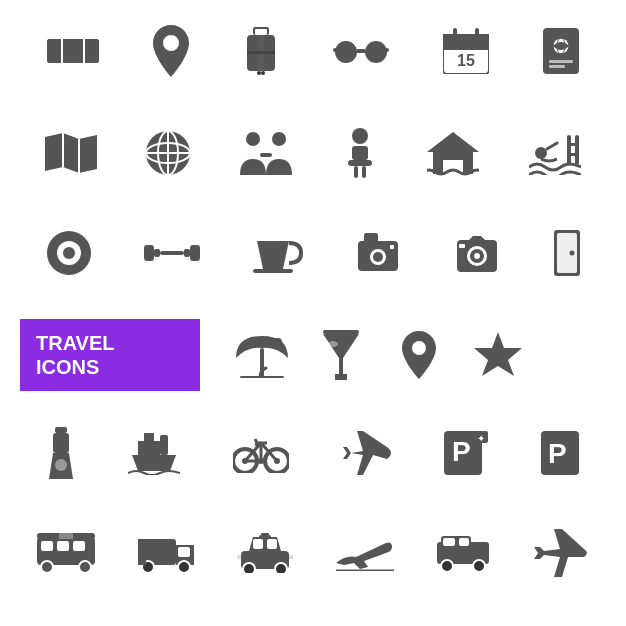  I want to click on bus-icon, so click(66, 555).